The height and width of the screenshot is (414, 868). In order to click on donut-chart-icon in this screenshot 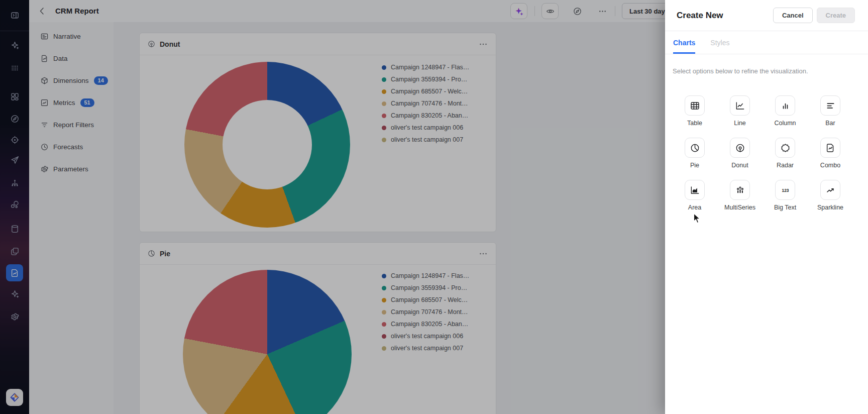, I will do `click(740, 148)`.